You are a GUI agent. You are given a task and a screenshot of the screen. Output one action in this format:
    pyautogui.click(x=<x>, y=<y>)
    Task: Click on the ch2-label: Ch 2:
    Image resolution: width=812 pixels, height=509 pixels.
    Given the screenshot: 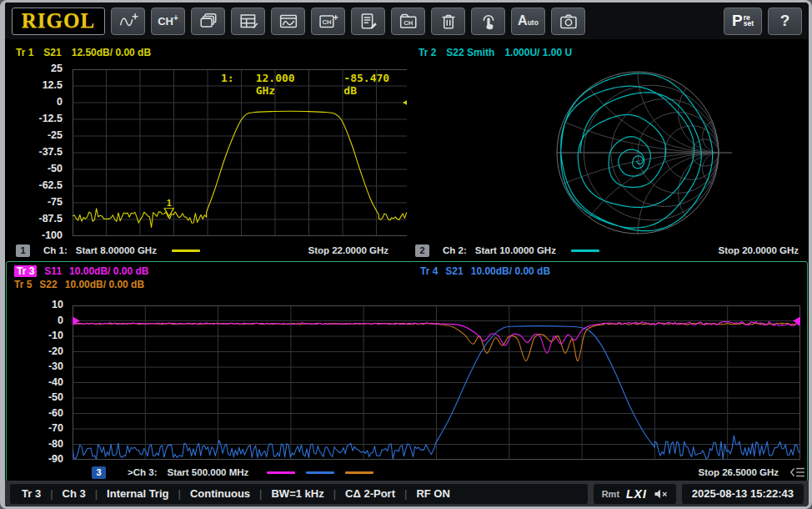 What is the action you would take?
    pyautogui.click(x=455, y=250)
    